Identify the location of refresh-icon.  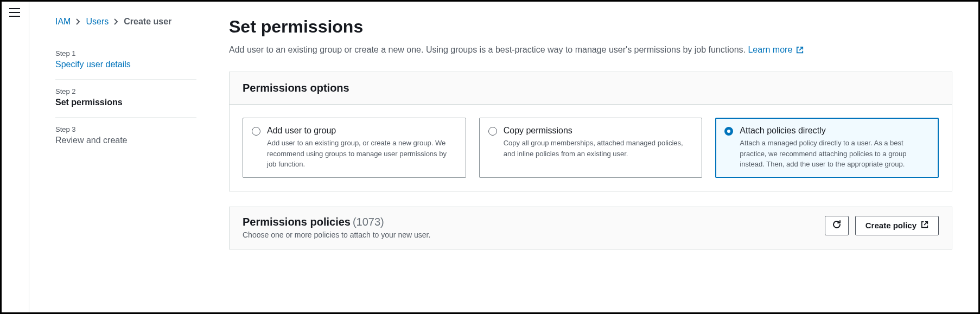
(837, 226).